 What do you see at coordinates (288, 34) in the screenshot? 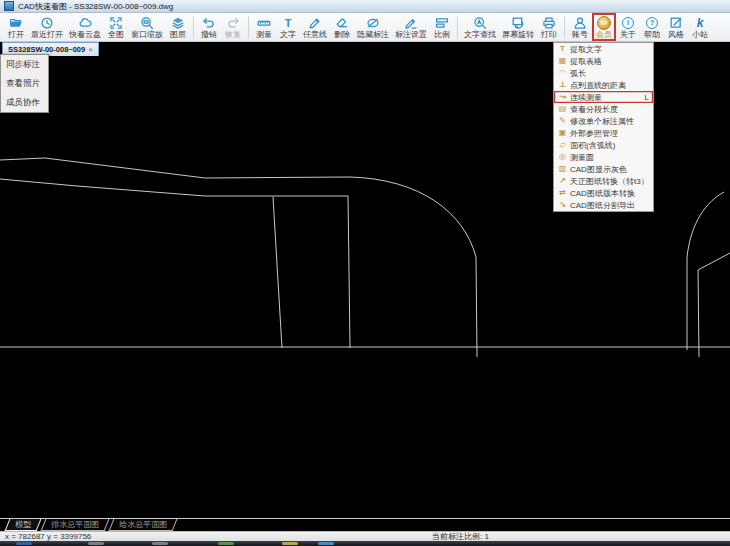
I see `toolbar-button-label: 文字` at bounding box center [288, 34].